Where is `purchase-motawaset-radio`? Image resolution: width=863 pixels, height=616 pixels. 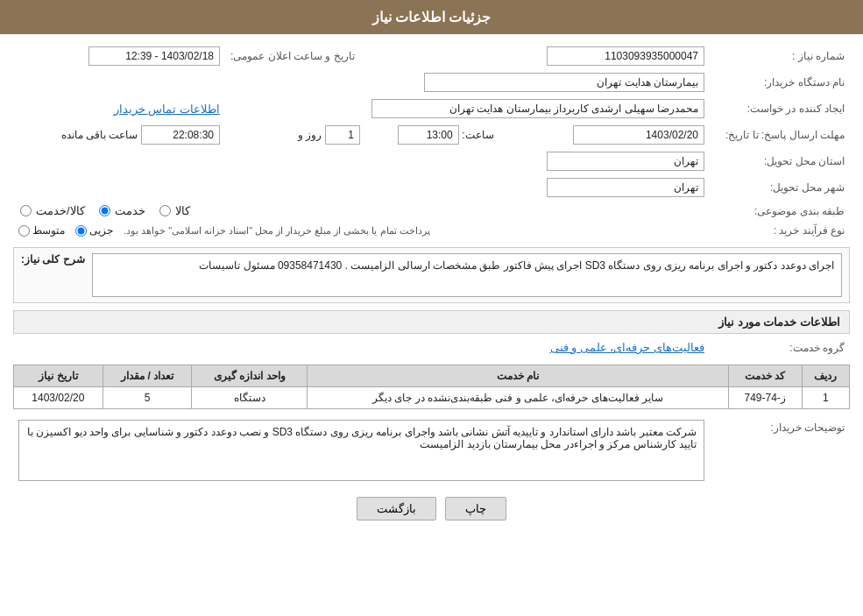 purchase-motawaset-radio is located at coordinates (25, 231).